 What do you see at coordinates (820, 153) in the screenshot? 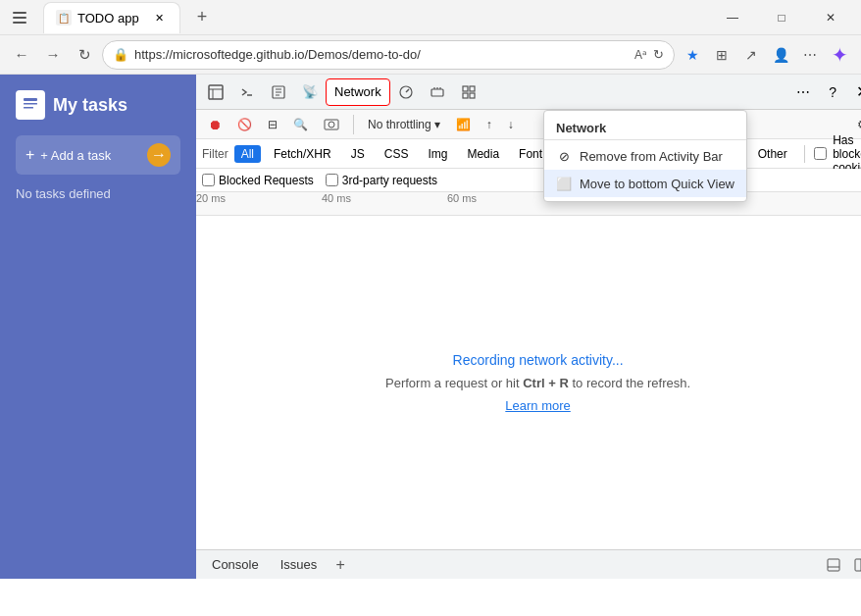
I see `has-blocked-cookies-checkbox` at bounding box center [820, 153].